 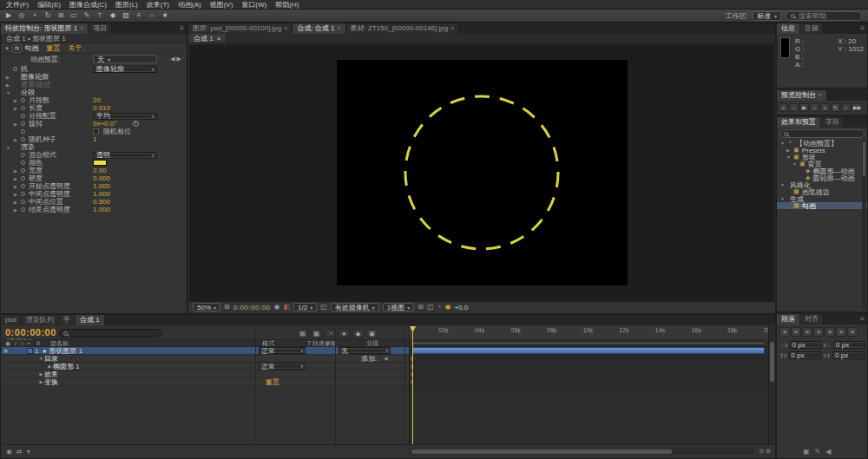 What do you see at coordinates (765, 451) in the screenshot?
I see `timeline-zoom-control: ⊖ ⊕` at bounding box center [765, 451].